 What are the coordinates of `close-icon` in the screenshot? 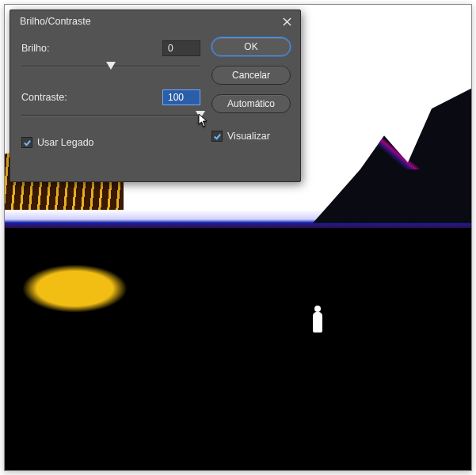 It's located at (287, 21).